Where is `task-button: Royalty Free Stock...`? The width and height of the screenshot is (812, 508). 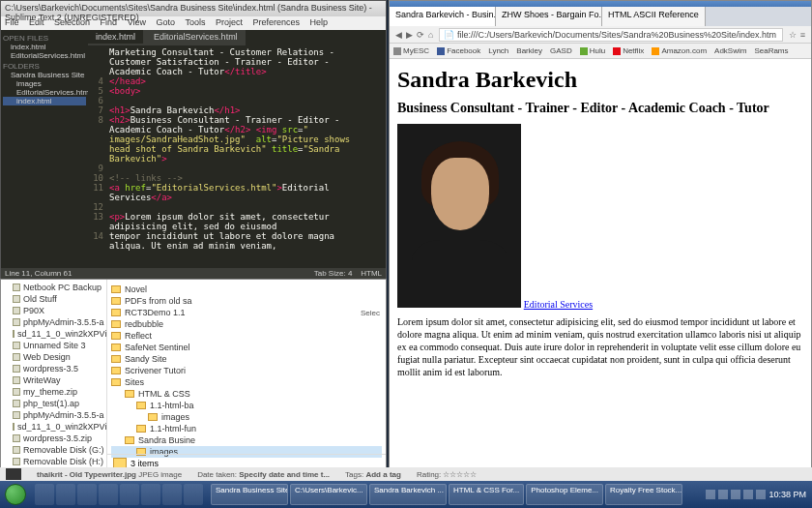 task-button: Royalty Free Stock... is located at coordinates (644, 494).